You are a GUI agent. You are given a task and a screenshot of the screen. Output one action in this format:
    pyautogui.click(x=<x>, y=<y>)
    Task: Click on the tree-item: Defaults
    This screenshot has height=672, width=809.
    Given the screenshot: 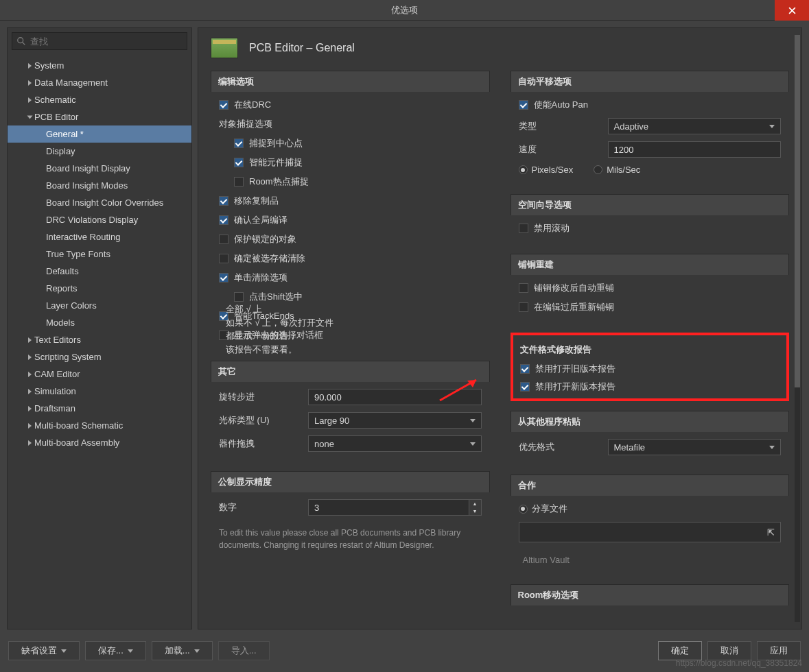 What is the action you would take?
    pyautogui.click(x=99, y=272)
    